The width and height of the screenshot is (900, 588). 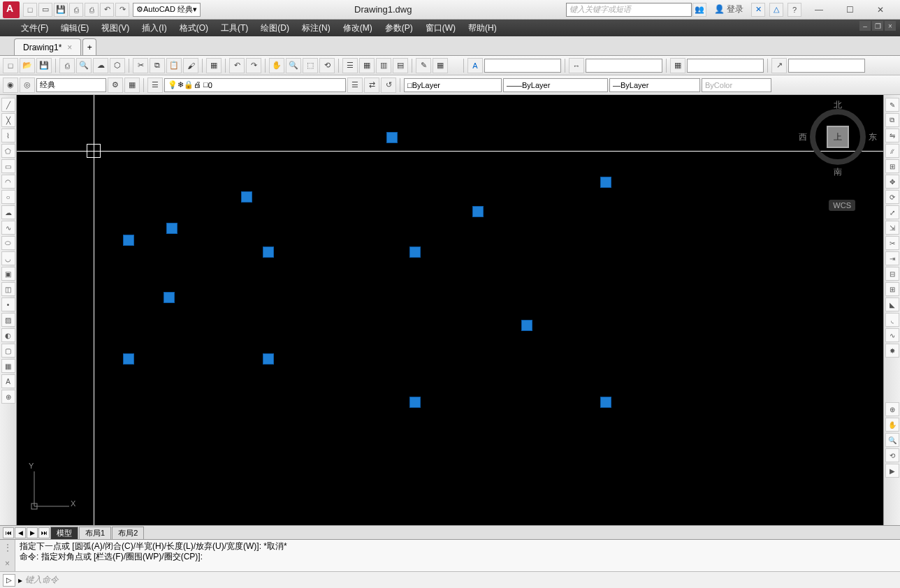 What do you see at coordinates (70, 47) in the screenshot?
I see `doctab-close-icon: ×` at bounding box center [70, 47].